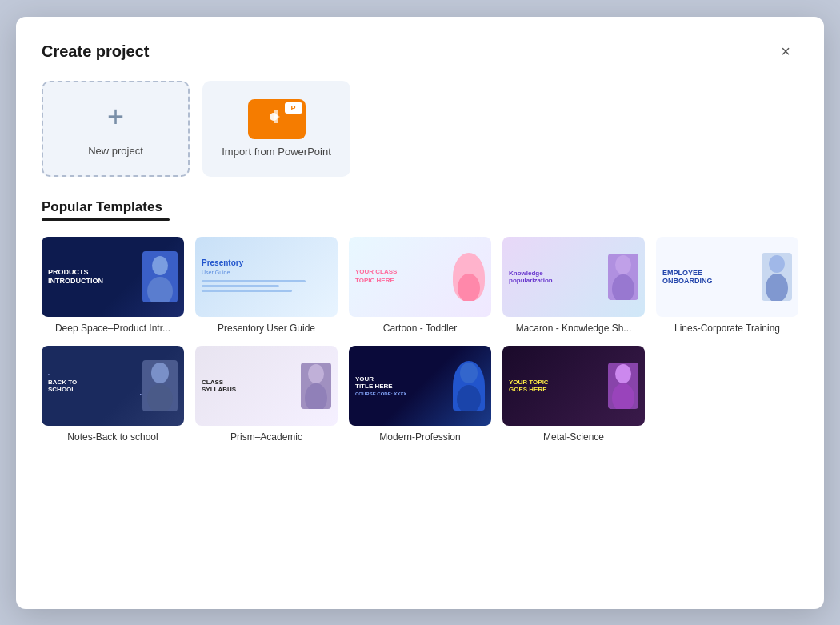 Image resolution: width=840 pixels, height=625 pixels. I want to click on template-thumb-notes: " BACK TOSCHOOL ", so click(113, 386).